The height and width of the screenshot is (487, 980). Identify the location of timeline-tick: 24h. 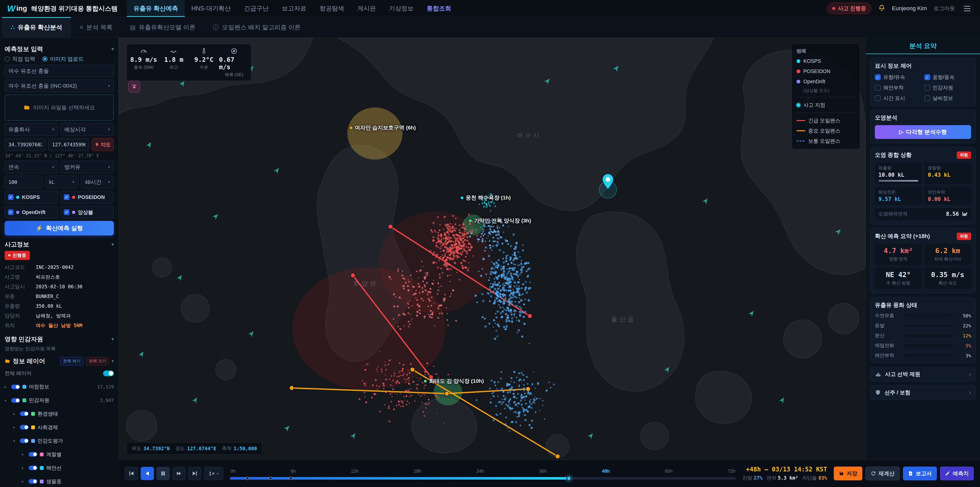
(480, 471).